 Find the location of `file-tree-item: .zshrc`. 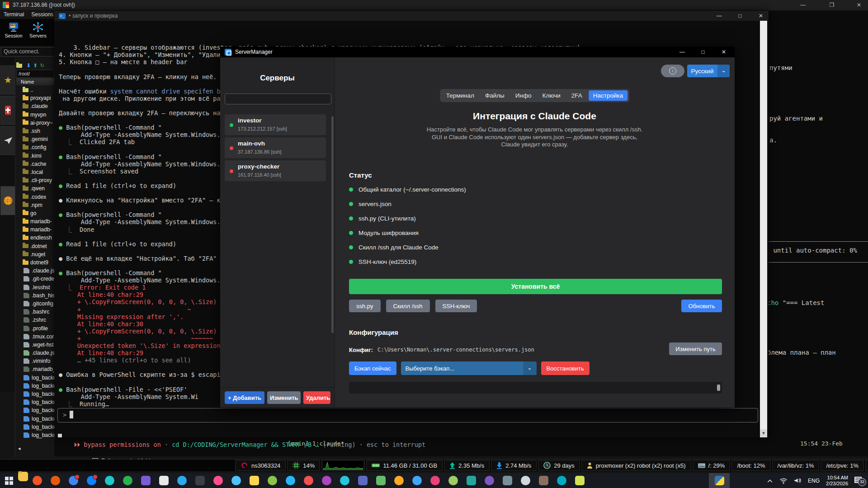

file-tree-item: .zshrc is located at coordinates (35, 320).